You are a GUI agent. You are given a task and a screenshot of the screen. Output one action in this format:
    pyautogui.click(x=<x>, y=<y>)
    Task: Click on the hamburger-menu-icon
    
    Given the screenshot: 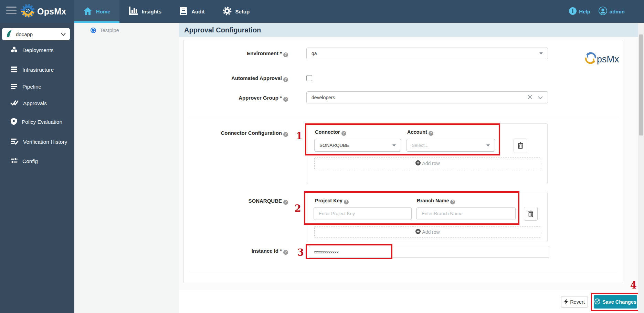 What is the action you would take?
    pyautogui.click(x=11, y=11)
    